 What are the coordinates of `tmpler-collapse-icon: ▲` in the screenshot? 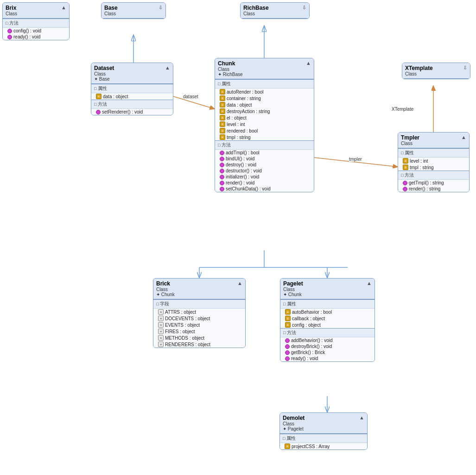 It's located at (463, 137).